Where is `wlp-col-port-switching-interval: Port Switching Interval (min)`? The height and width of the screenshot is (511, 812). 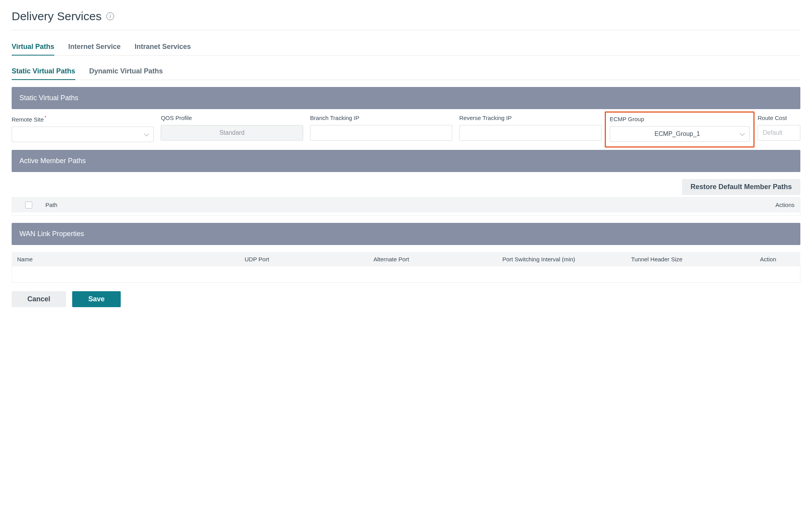
wlp-col-port-switching-interval: Port Switching Interval (min) is located at coordinates (564, 259).